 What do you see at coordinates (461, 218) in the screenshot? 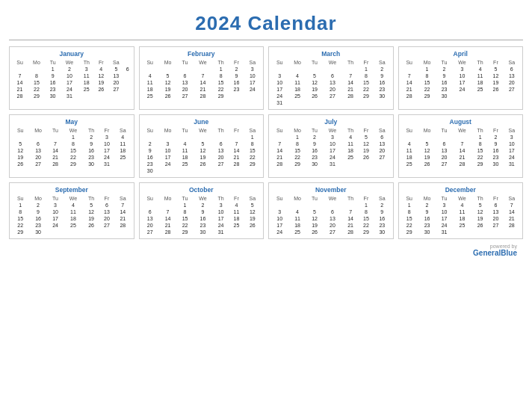
I see `week-row: 15161718192021` at bounding box center [461, 218].